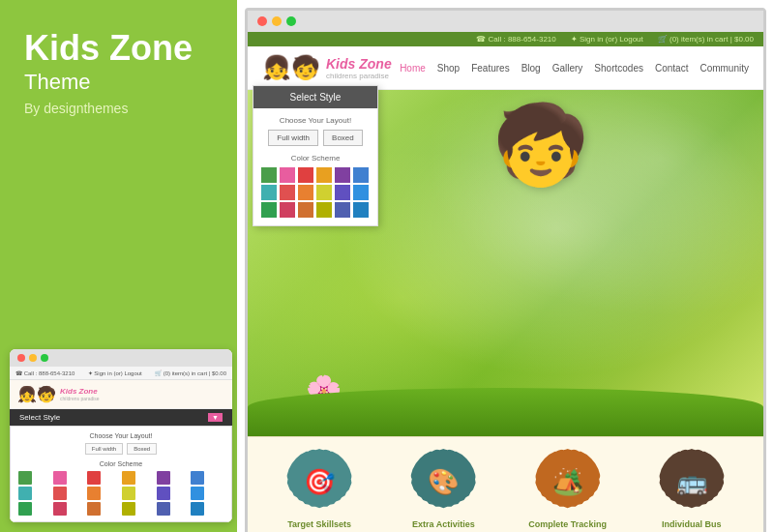 This screenshot has width=774, height=532. What do you see at coordinates (79, 399) in the screenshot?
I see `mini-logo-tagline: childrens paradise` at bounding box center [79, 399].